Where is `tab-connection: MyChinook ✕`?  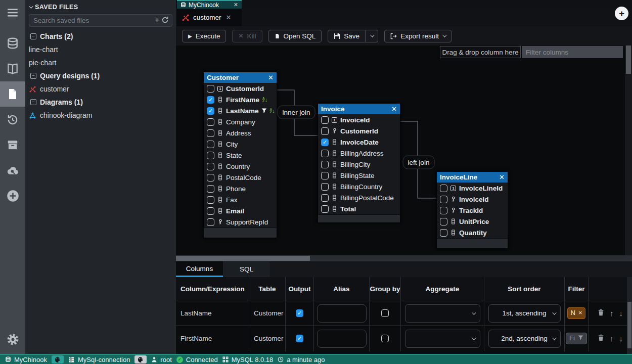
tab-connection: MyChinook ✕ is located at coordinates (209, 4).